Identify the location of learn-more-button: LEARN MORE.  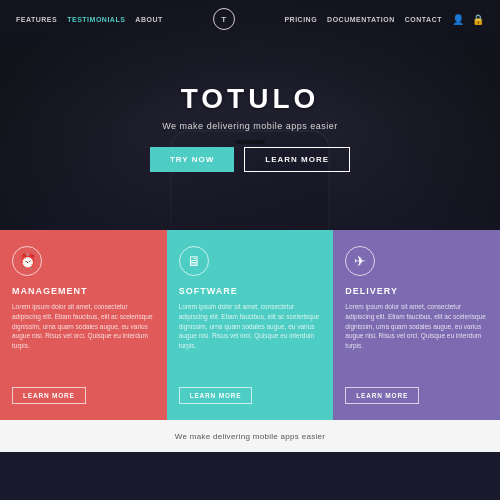
(297, 160).